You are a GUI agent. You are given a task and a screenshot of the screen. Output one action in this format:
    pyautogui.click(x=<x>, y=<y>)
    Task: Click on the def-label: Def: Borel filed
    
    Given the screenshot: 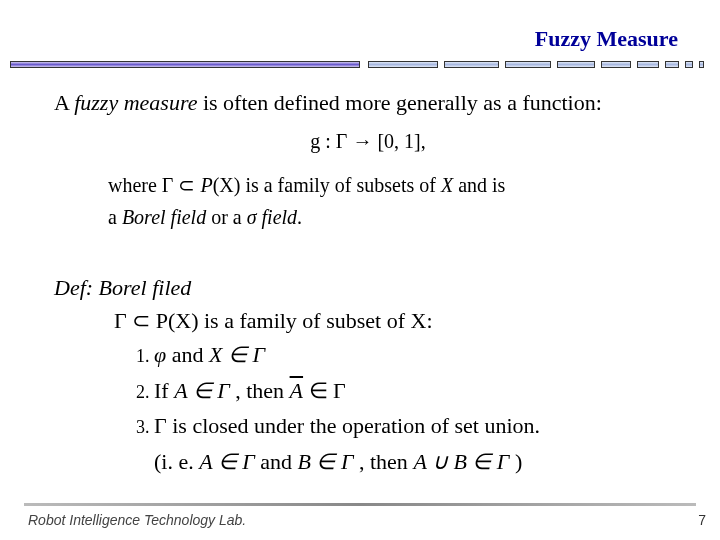 What is the action you would take?
    pyautogui.click(x=368, y=288)
    